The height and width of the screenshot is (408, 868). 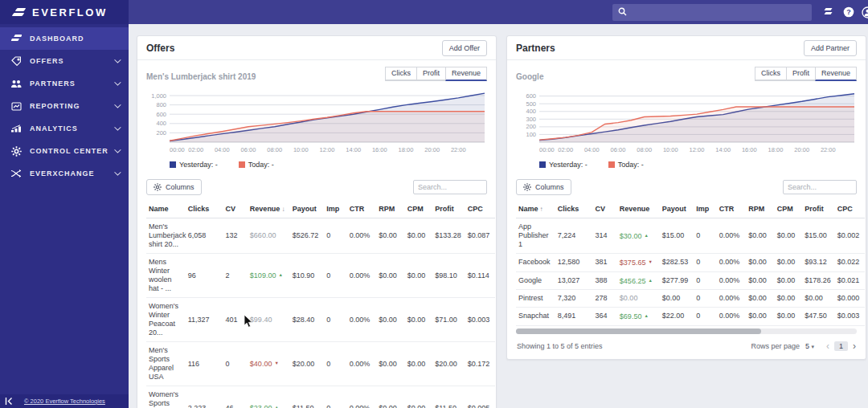 I want to click on add-offer-button: Add Offer, so click(x=465, y=48).